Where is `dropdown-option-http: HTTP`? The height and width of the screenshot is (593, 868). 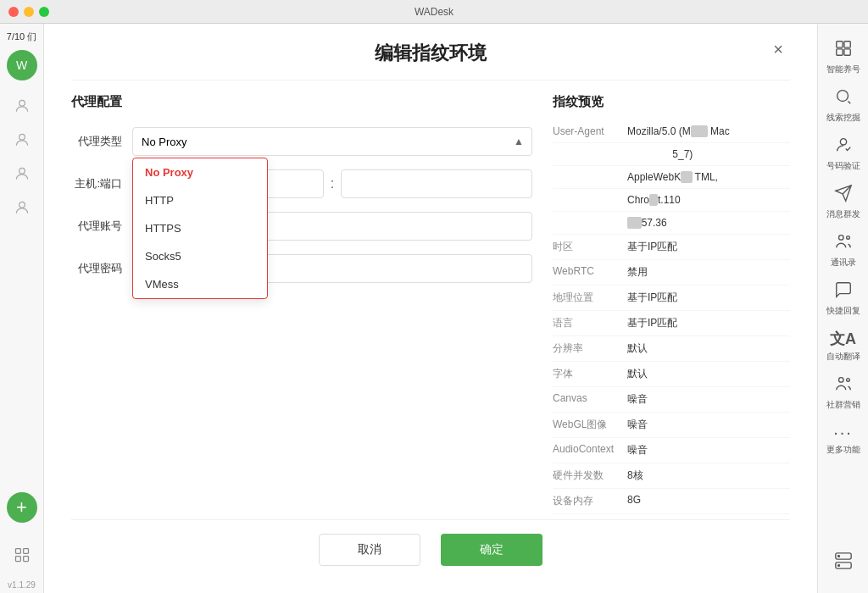 dropdown-option-http: HTTP is located at coordinates (200, 200).